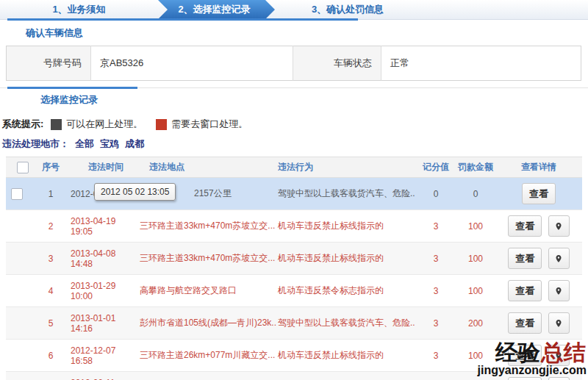  I want to click on cell-time-text: 2013-04-19 19:05, so click(93, 226).